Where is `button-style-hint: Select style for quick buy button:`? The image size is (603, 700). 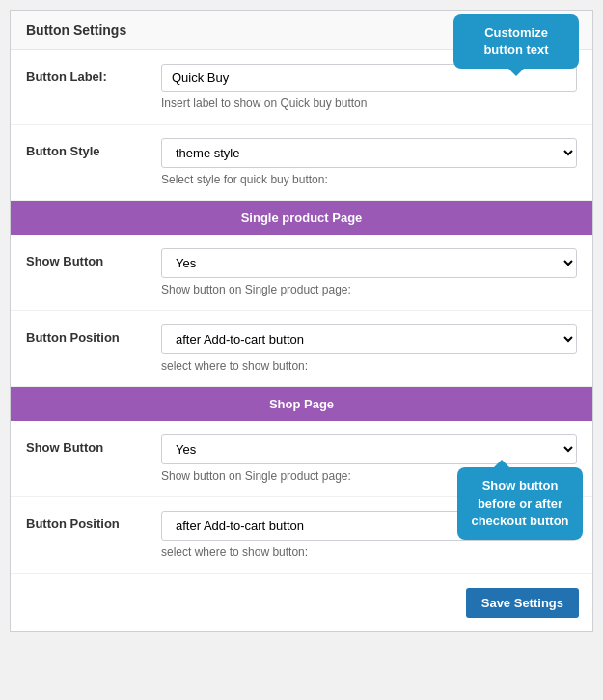 button-style-hint: Select style for quick buy button: is located at coordinates (369, 180).